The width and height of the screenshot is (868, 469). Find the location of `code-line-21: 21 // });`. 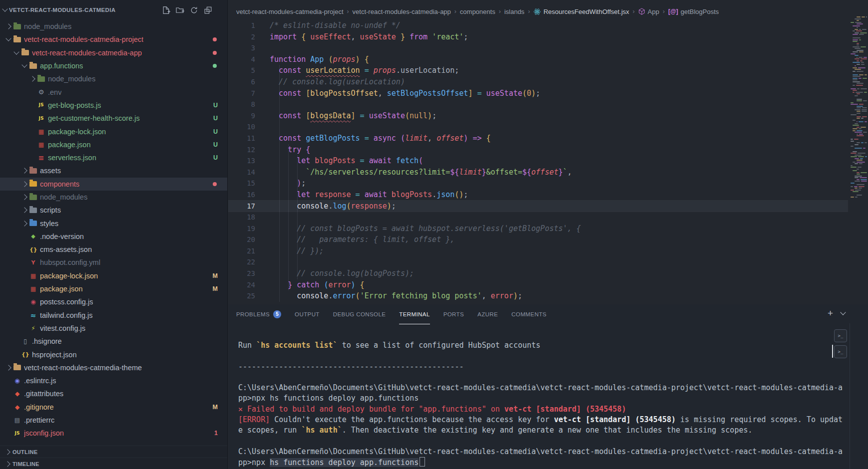

code-line-21: 21 // }); is located at coordinates (538, 251).